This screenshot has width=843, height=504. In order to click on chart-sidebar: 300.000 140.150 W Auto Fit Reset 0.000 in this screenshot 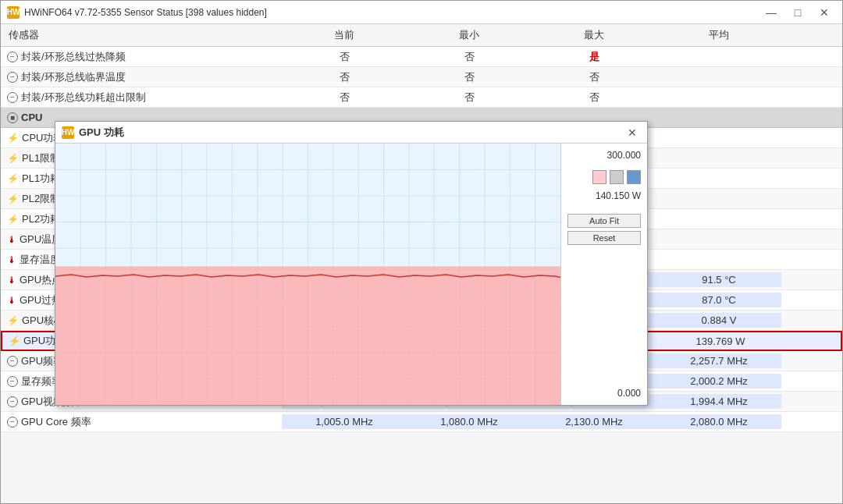, I will do `click(604, 275)`.